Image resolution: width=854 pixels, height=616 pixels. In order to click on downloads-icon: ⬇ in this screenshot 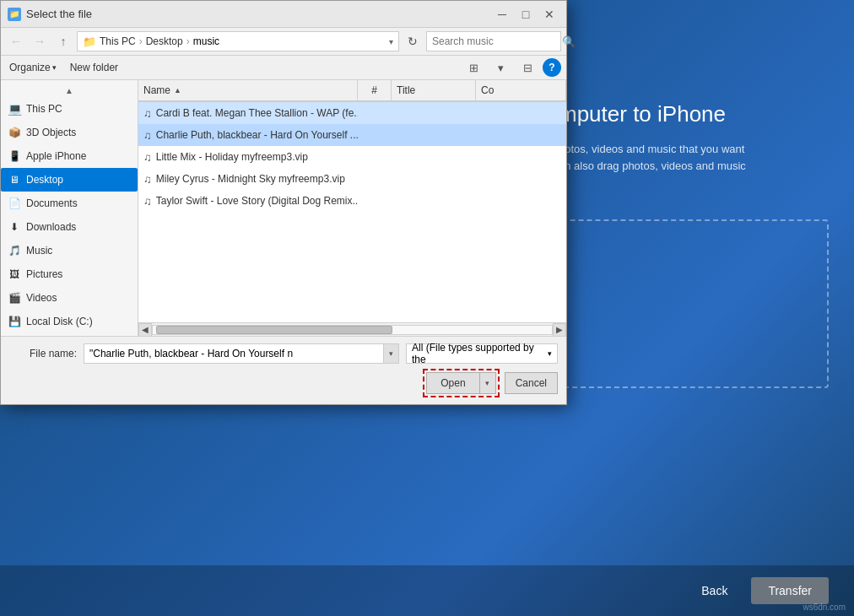, I will do `click(14, 227)`.